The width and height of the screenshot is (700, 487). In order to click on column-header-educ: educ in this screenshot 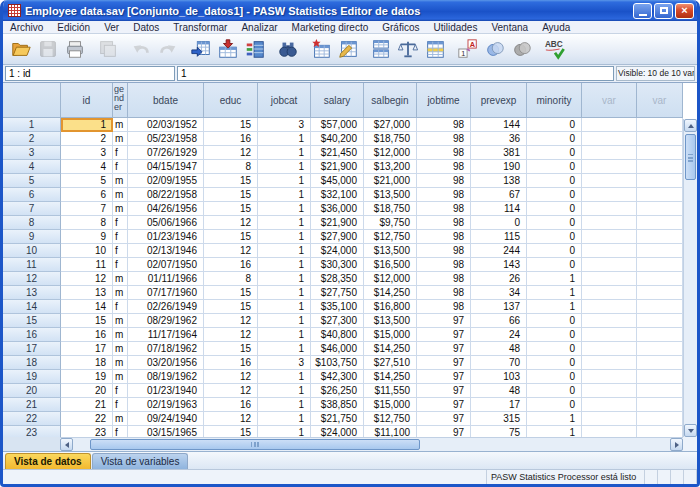, I will do `click(231, 100)`.